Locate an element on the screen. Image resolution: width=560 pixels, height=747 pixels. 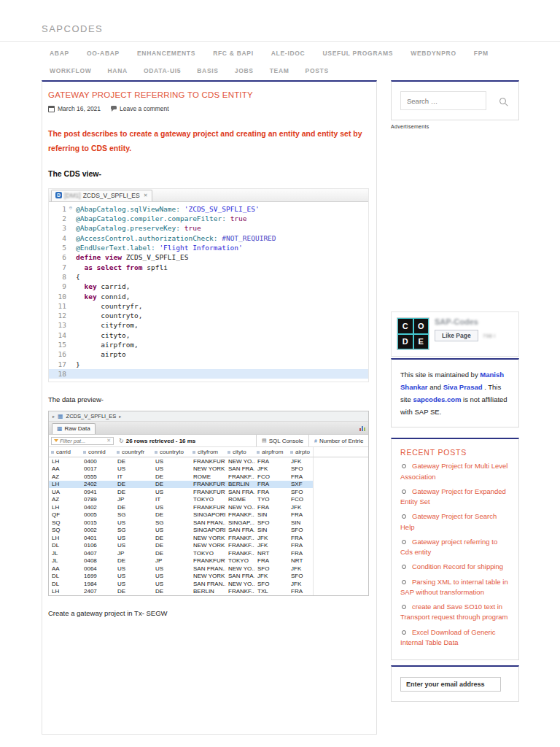
recent-post-link: create and Save SO10 text in Transport r… is located at coordinates (454, 611).